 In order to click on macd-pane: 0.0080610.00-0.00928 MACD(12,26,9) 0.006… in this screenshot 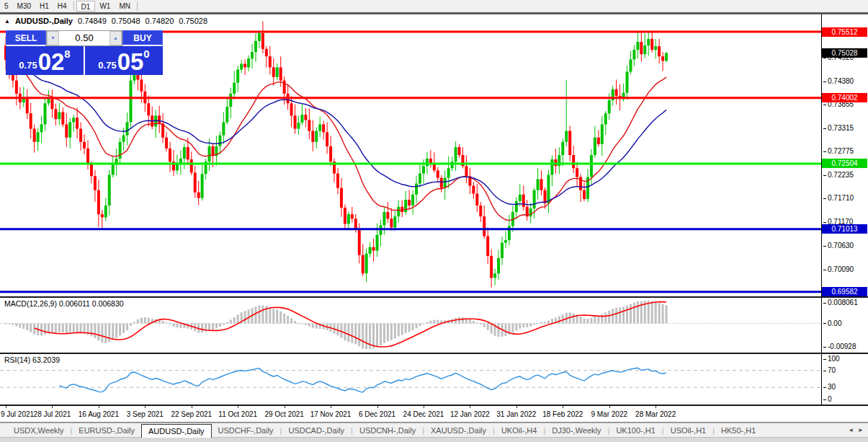, I will do `click(434, 326)`.